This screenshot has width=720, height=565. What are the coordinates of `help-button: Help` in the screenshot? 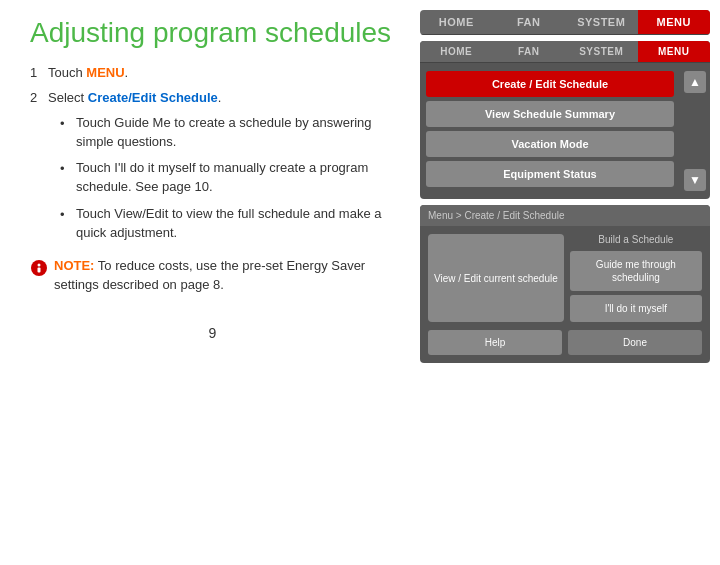 It's located at (495, 342).